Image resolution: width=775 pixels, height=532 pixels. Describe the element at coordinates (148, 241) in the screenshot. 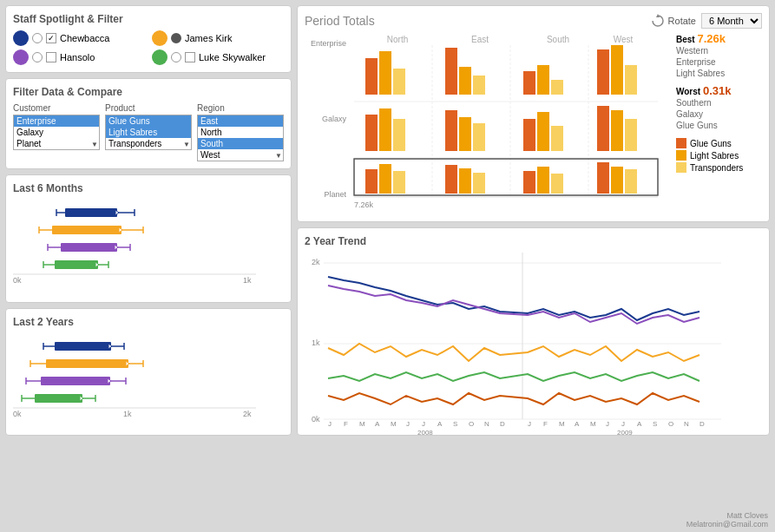

I see `last6-chart-area: 0k 1k` at that location.